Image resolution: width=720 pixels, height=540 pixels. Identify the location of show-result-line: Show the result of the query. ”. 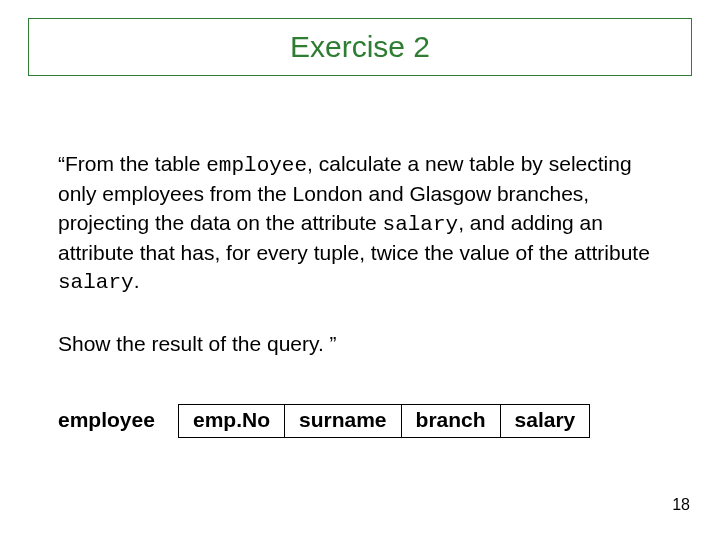
(198, 344).